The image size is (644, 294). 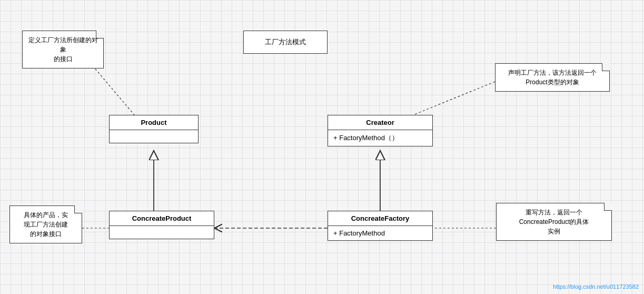 I want to click on note-concrete-product-text: 具体的产品，实 现工厂方法创建 的对象接口, so click(x=46, y=224).